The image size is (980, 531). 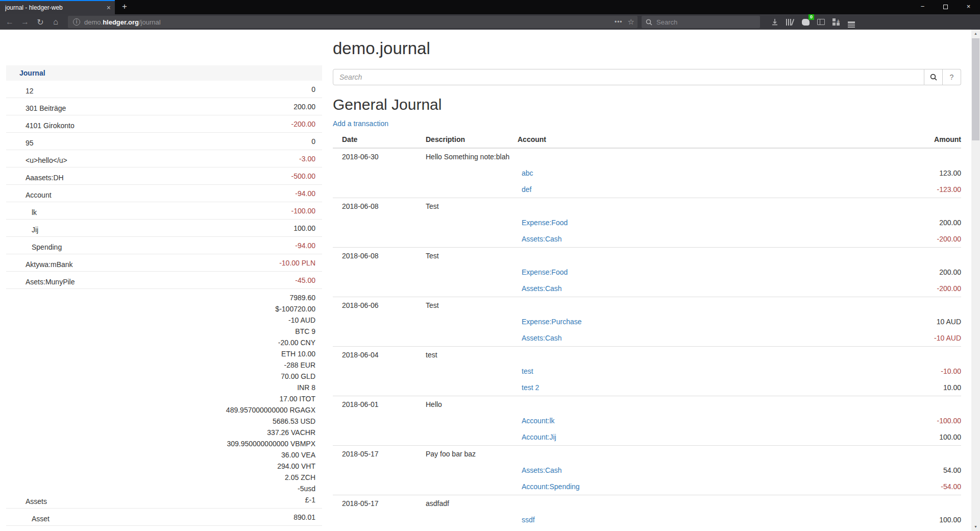 I want to click on toolbar-search-box: Search, so click(x=701, y=22).